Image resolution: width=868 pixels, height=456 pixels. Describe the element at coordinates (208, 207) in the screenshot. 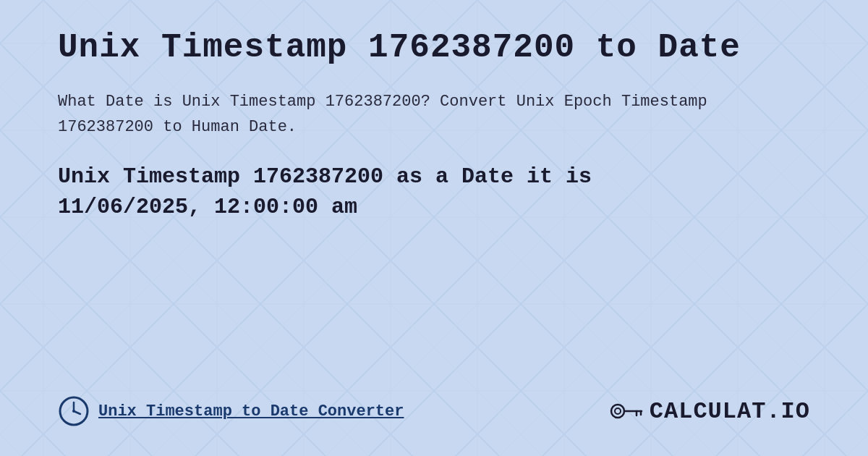

I see `result-line2: 11/06/2025, 12:00:00 am` at that location.